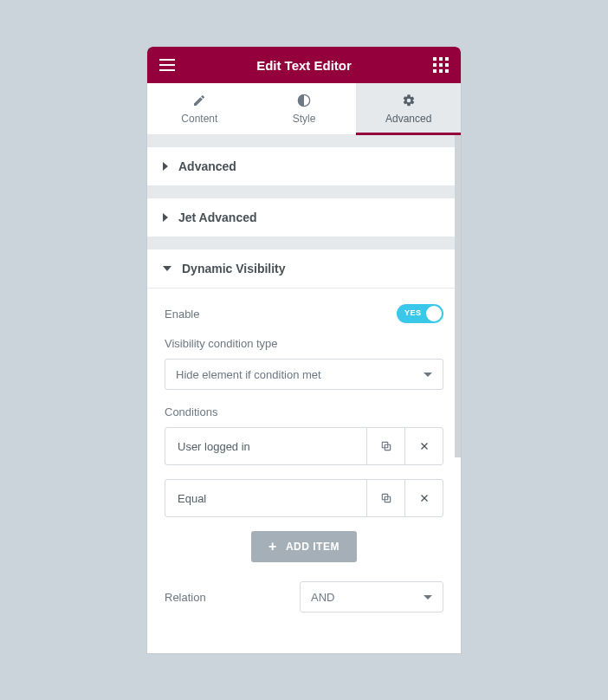 This screenshot has width=608, height=700. Describe the element at coordinates (266, 446) in the screenshot. I see `condition-label: User logged in` at that location.